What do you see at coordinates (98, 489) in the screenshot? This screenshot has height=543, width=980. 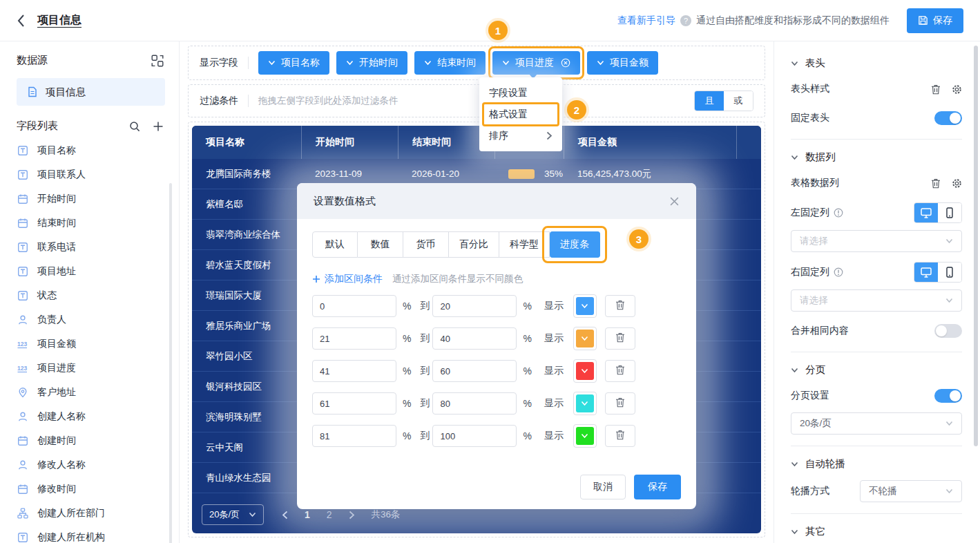 I see `field-item: 修改时间` at bounding box center [98, 489].